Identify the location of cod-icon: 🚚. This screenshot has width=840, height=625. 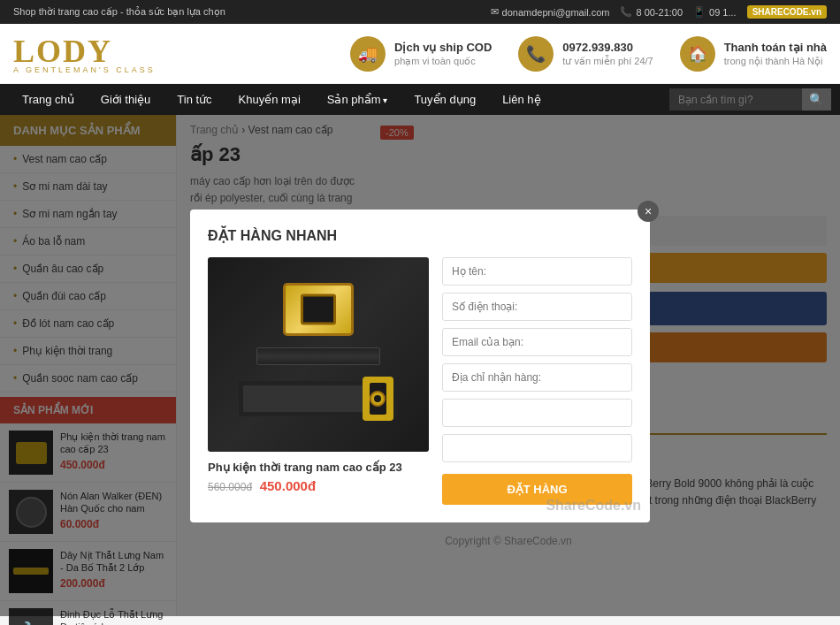
(368, 54).